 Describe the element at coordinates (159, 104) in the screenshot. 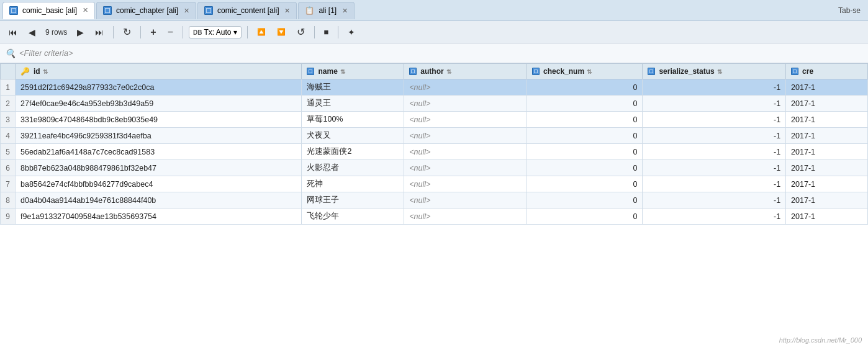

I see `cell-id: 27f4ef0cae9e46c4a953eb93b3d49a59` at that location.